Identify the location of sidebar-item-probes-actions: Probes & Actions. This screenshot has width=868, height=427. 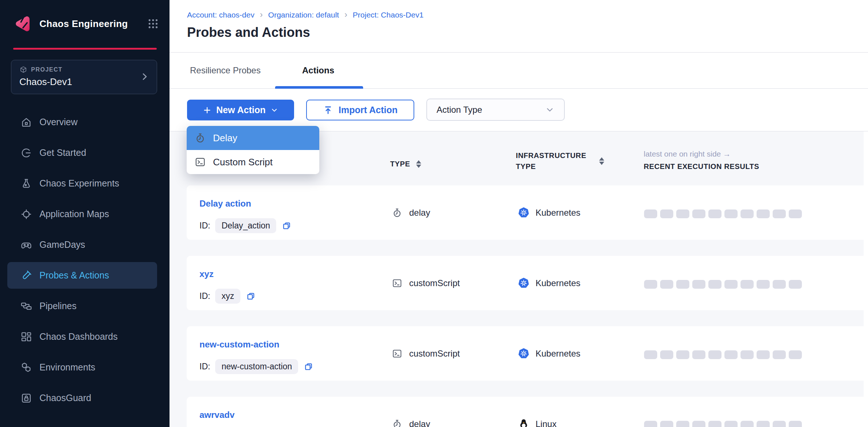
(82, 275).